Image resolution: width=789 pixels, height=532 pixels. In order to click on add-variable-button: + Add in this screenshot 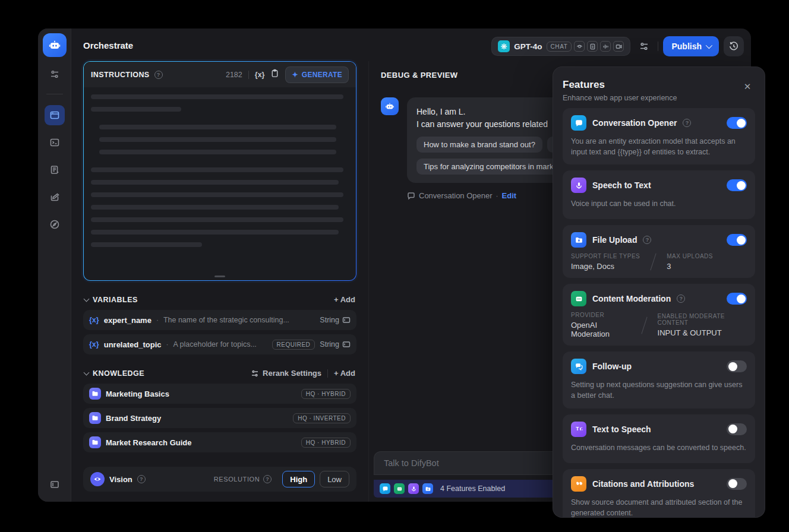, I will do `click(345, 299)`.